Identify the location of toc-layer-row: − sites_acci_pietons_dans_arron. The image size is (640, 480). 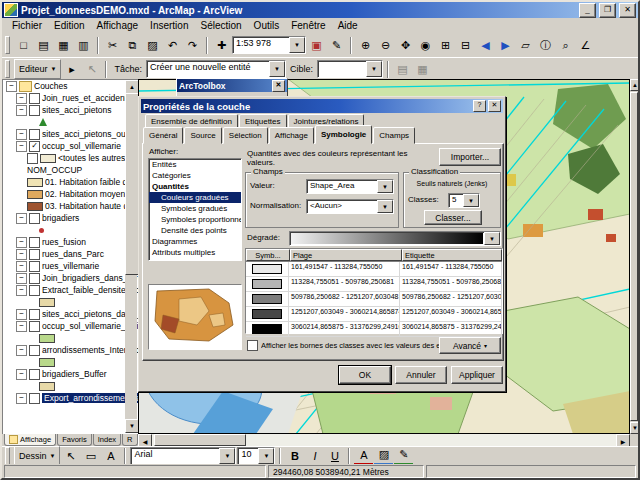
(71, 314).